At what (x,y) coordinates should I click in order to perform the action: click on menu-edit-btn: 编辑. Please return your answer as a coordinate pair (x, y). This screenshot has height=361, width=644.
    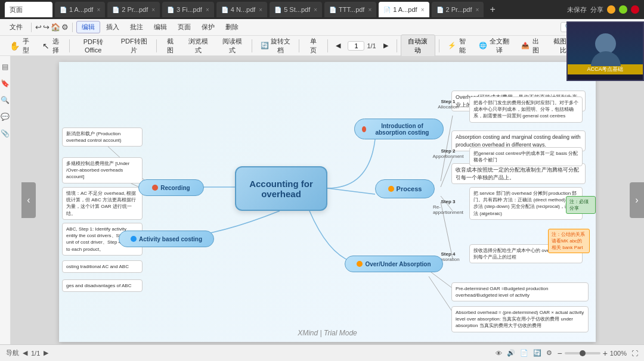
    Looking at the image, I should click on (88, 27).